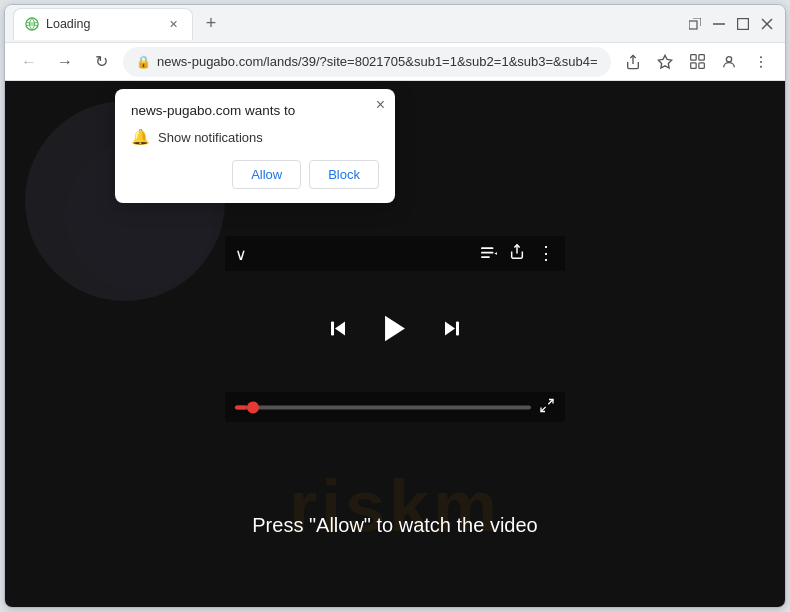 The width and height of the screenshot is (790, 612). What do you see at coordinates (378, 62) in the screenshot?
I see `url-text: news-pugabo.com/lands/39/?site=8021705&s…` at bounding box center [378, 62].